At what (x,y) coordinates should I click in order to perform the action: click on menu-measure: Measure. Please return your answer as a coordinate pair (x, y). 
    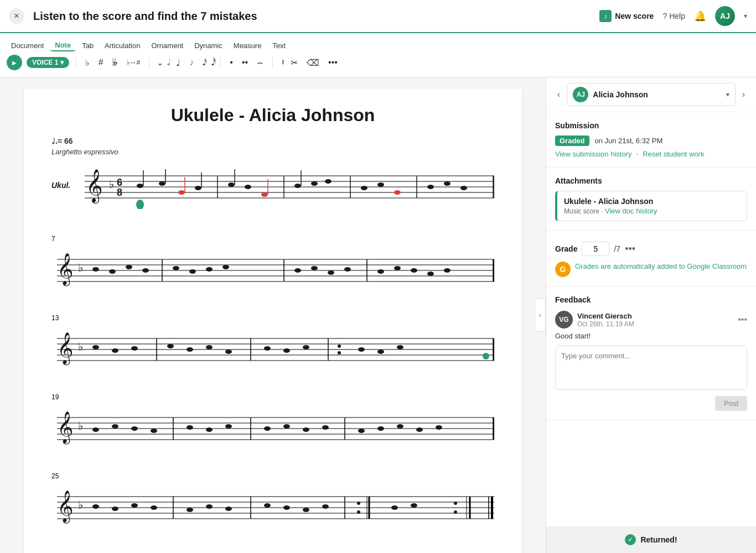
    Looking at the image, I should click on (248, 45).